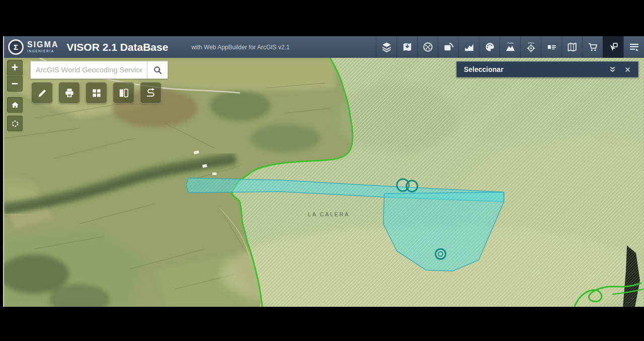  I want to click on draw-icon, so click(490, 47).